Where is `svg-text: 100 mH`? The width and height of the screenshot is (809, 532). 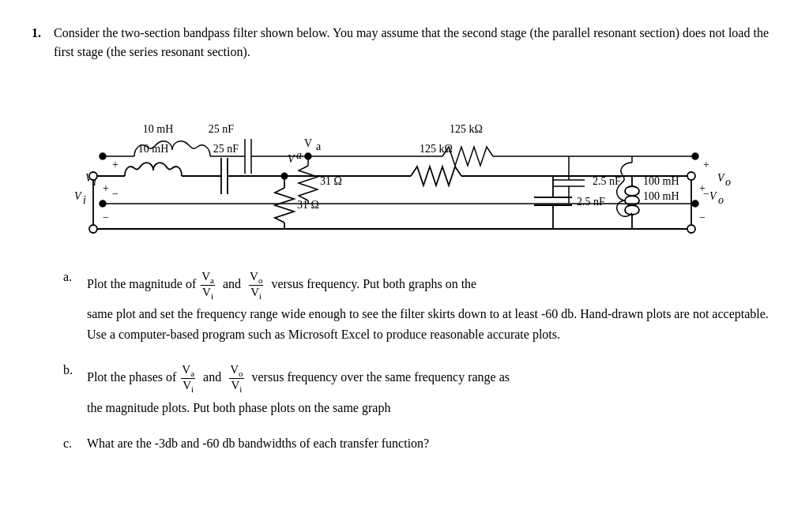 svg-text: 100 mH is located at coordinates (661, 196).